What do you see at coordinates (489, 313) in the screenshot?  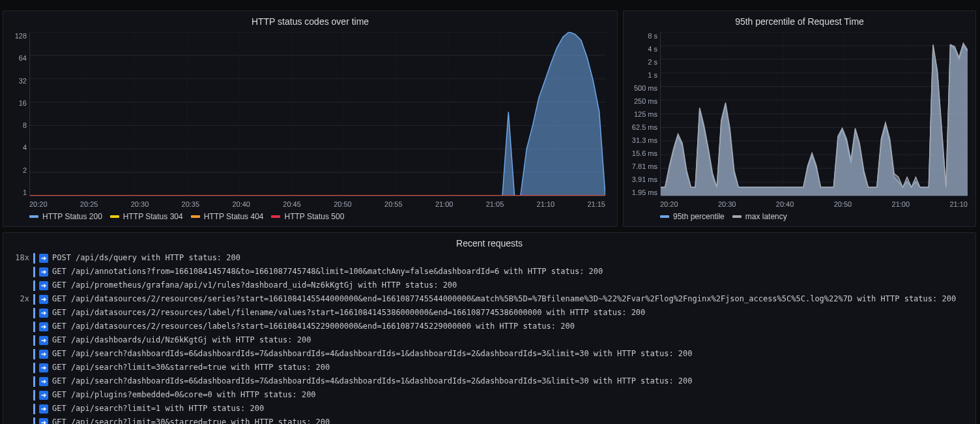 I see `log-row: GET /api/datasources/2/resources/label/f…` at bounding box center [489, 313].